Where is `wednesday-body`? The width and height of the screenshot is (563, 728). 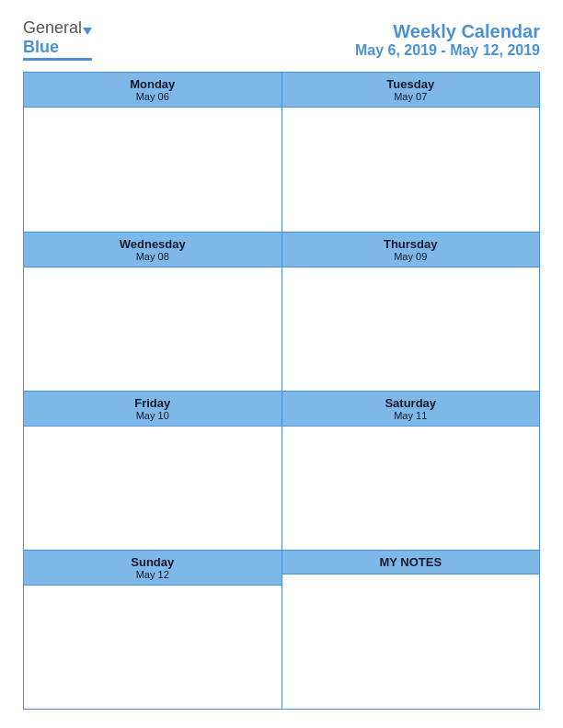
wednesday-body is located at coordinates (153, 329).